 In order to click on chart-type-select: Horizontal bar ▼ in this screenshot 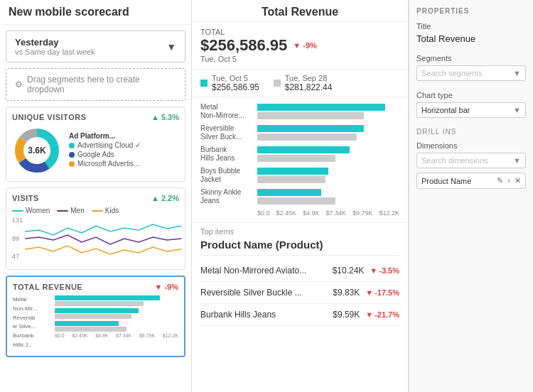, I will do `click(471, 110)`.